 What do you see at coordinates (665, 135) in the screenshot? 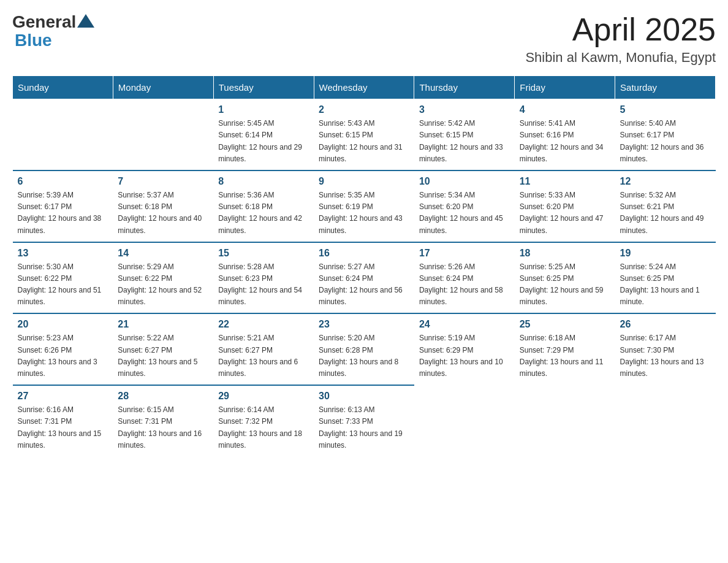
I see `table-row: 5Sunrise: 5:40 AMSunset: 6:17 PMDaylight…` at bounding box center [665, 135].